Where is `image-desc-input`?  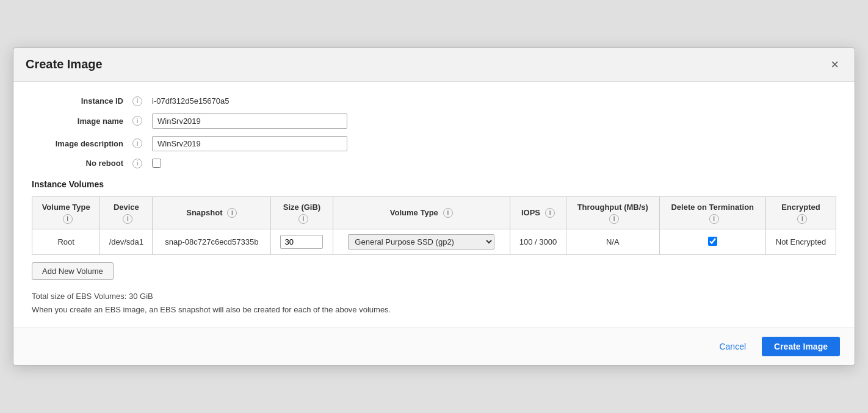
image-desc-input is located at coordinates (250, 144).